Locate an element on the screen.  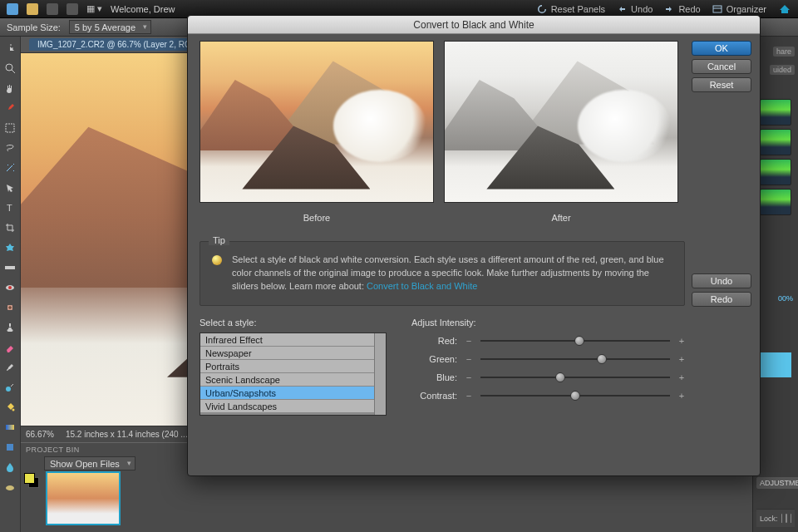
lock-pixels-icon is located at coordinates (782, 519).